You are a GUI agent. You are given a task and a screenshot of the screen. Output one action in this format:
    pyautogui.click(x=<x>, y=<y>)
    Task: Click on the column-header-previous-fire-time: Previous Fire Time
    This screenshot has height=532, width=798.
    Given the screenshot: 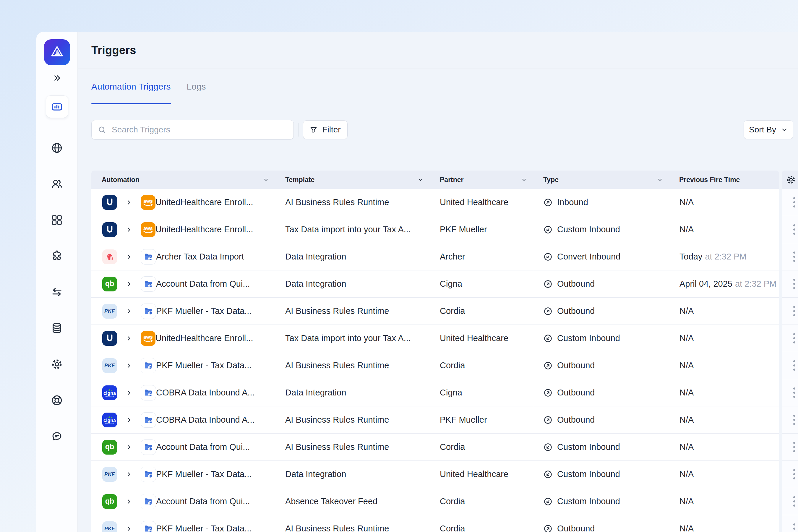 What is the action you would take?
    pyautogui.click(x=724, y=180)
    